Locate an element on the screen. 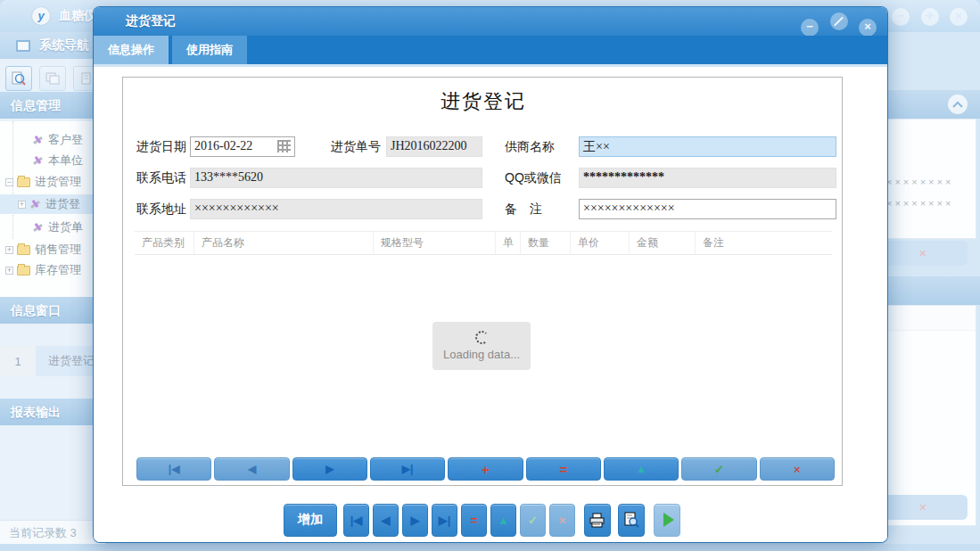 Image resolution: width=980 pixels, height=551 pixels. prev-record-button: ◀ is located at coordinates (251, 469).